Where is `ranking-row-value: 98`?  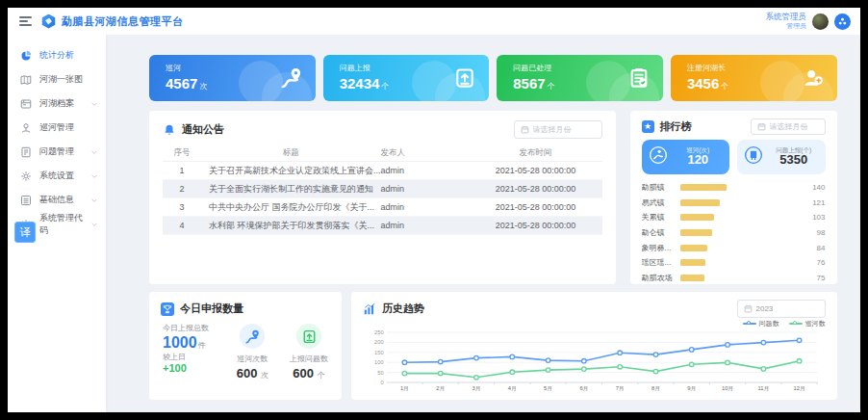 ranking-row-value: 98 is located at coordinates (822, 233).